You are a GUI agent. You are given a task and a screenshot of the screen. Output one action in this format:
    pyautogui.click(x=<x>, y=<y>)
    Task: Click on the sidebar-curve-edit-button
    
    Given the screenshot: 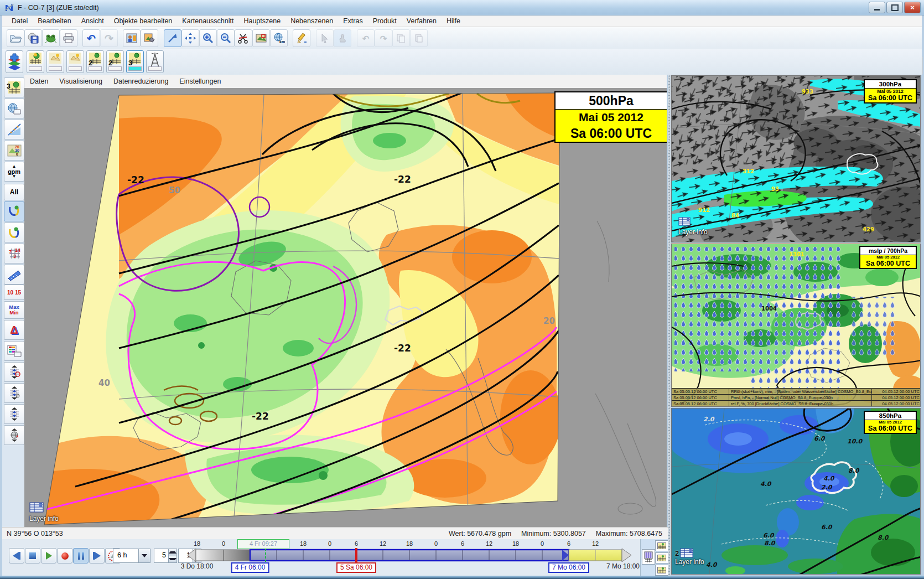 What is the action you would take?
    pyautogui.click(x=14, y=211)
    